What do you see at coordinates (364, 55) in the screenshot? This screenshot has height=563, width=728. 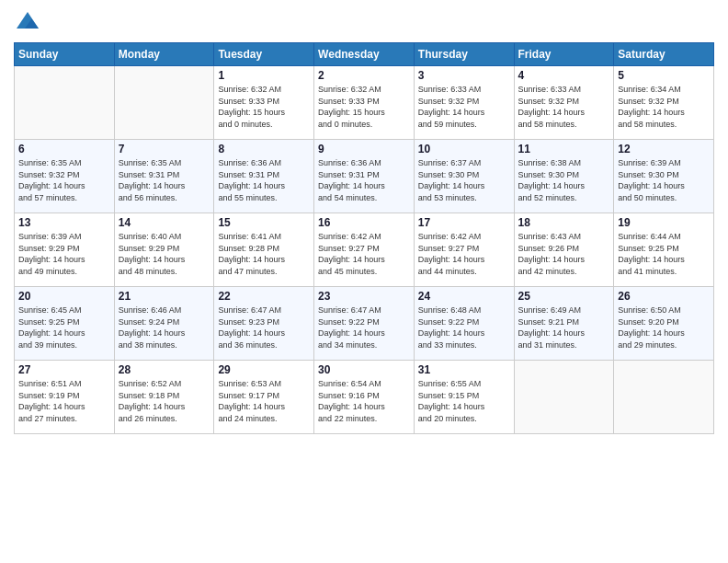 I see `calendar-header: SundayMondayTuesdayWednesdayThursdayFrid…` at bounding box center [364, 55].